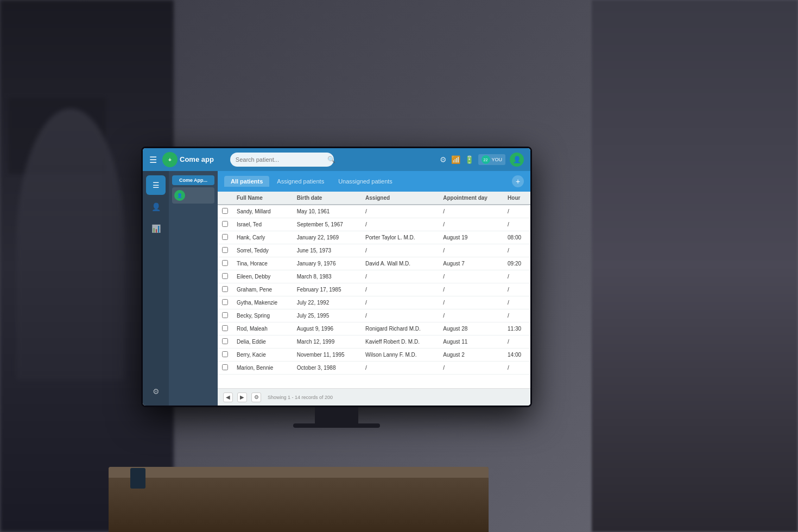  What do you see at coordinates (374, 251) in the screenshot?
I see `table-row: Sorrel, Teddy June 15, 1973 / / /` at bounding box center [374, 251].